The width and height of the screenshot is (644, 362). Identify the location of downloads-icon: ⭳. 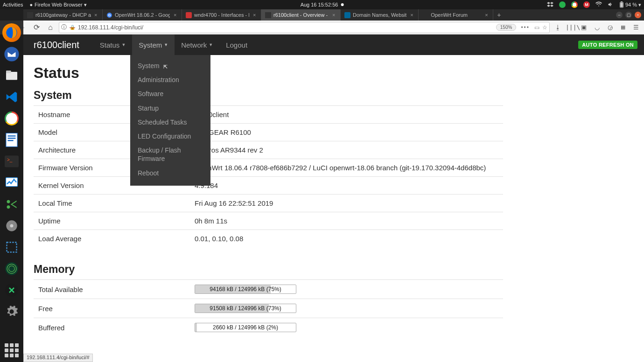
(558, 27).